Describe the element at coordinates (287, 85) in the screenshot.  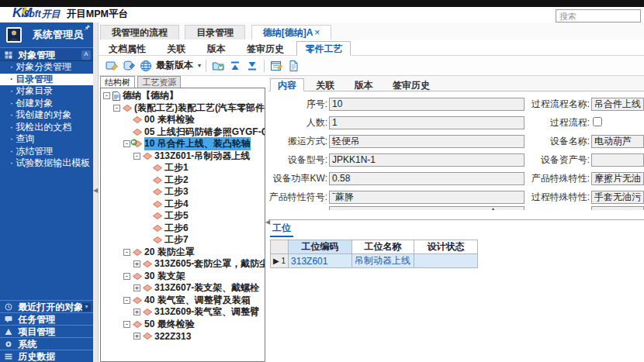
I see `tab-content: 内容` at that location.